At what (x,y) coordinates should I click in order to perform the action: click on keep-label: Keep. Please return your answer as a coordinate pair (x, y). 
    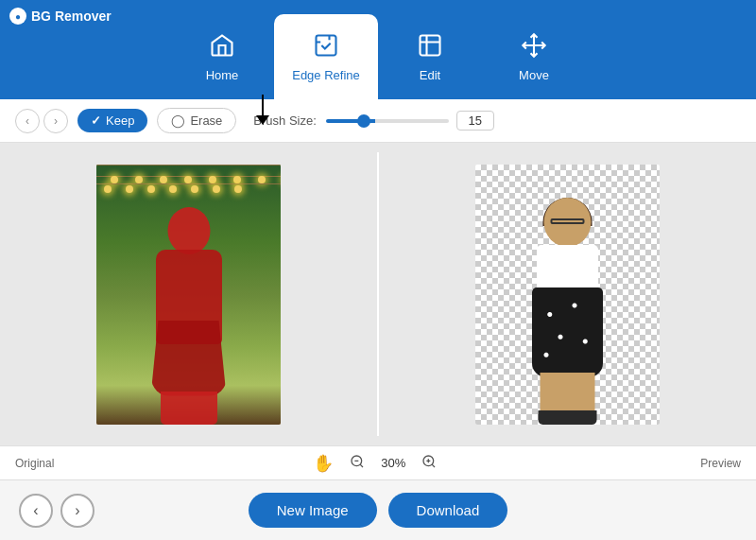
    Looking at the image, I should click on (120, 121).